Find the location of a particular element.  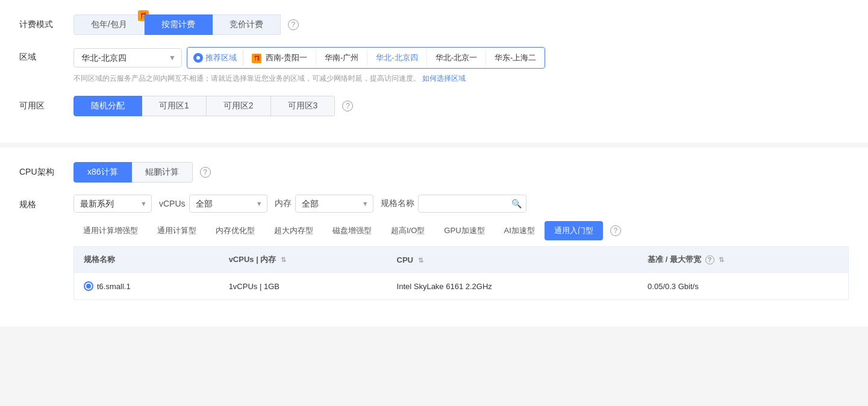

az-help-icon: ? is located at coordinates (348, 106).